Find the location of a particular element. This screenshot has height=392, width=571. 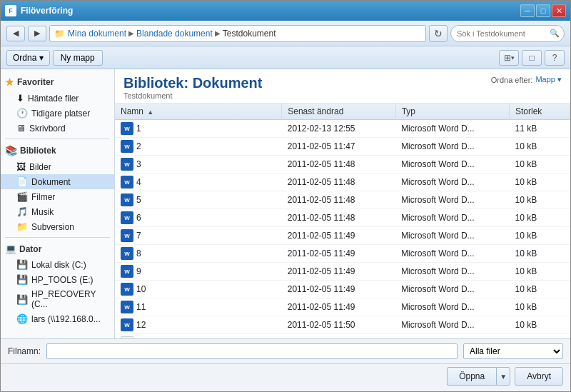

col-size-label: Storlek is located at coordinates (528, 111).